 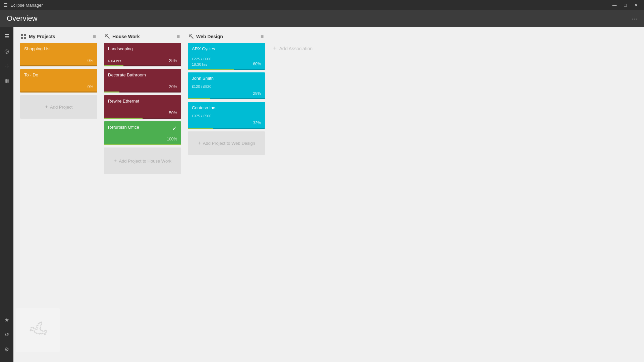 What do you see at coordinates (636, 5) in the screenshot?
I see `close-button: ✕` at bounding box center [636, 5].